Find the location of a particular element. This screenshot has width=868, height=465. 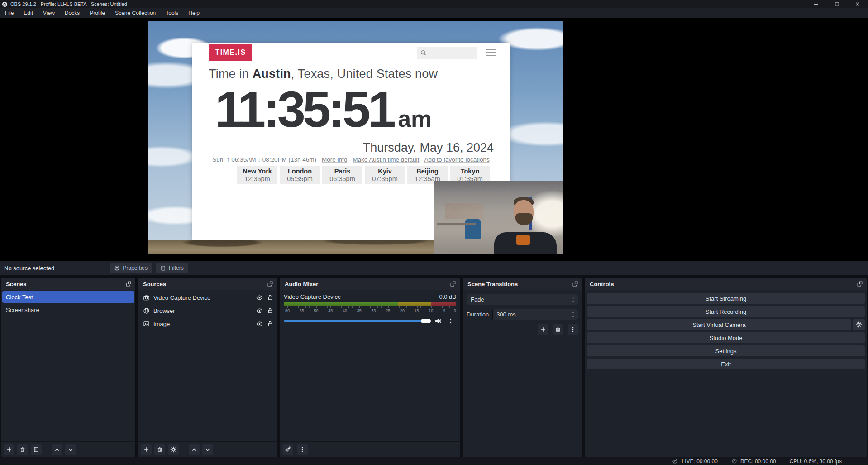

webcam-office-wall is located at coordinates (464, 211).